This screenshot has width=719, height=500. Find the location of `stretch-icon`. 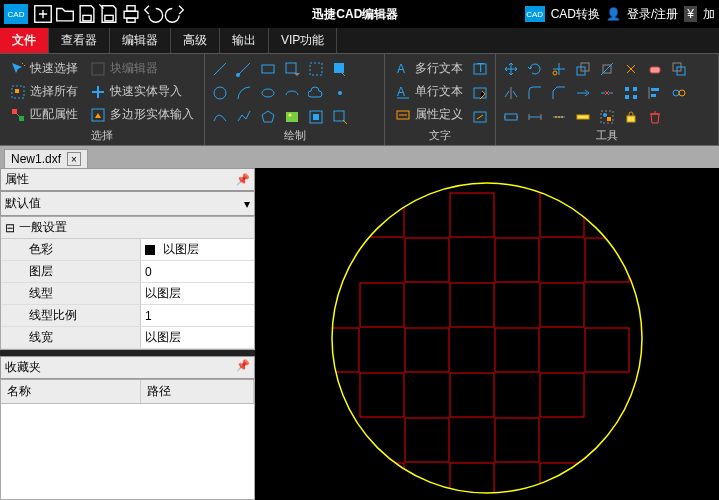

stretch-icon is located at coordinates (511, 117).